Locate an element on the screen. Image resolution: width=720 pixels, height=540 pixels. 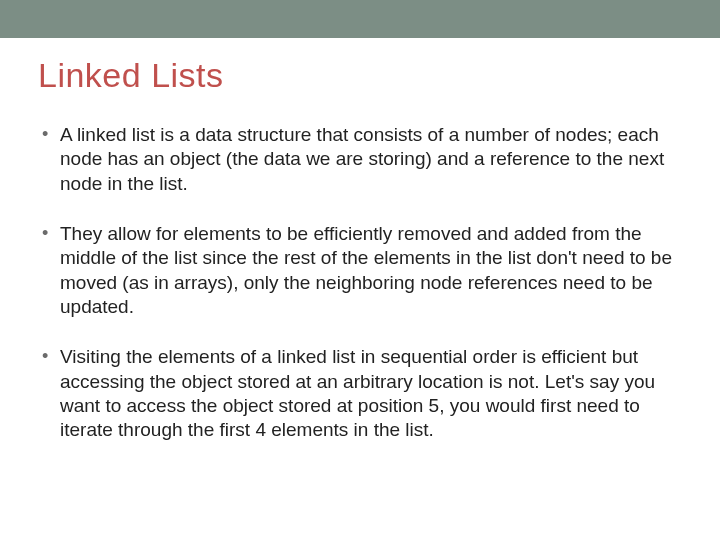
list-item: A linked list is a data structure that c… is located at coordinates (362, 160).